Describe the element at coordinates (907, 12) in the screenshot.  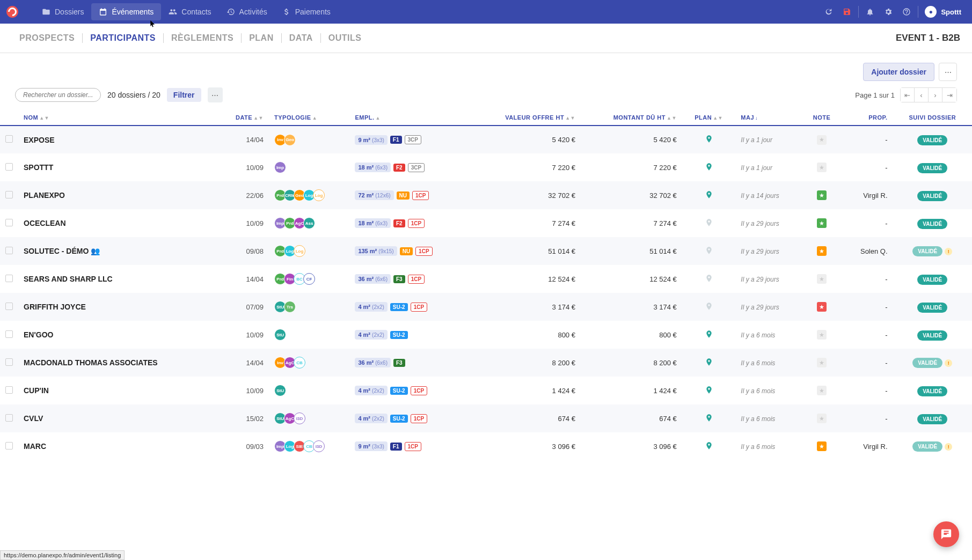
I see `help-icon` at that location.